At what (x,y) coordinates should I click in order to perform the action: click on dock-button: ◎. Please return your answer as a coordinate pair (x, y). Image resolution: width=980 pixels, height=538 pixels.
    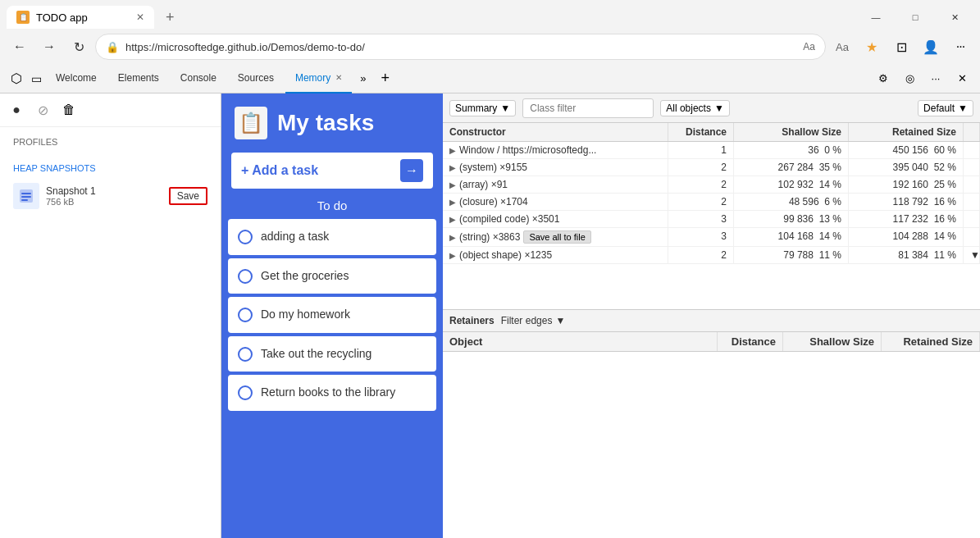
    Looking at the image, I should click on (909, 79).